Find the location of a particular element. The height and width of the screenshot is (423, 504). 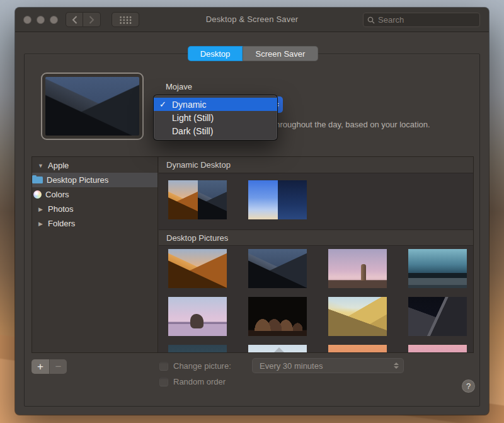

tab-screen-saver-label: Screen Saver is located at coordinates (281, 54).